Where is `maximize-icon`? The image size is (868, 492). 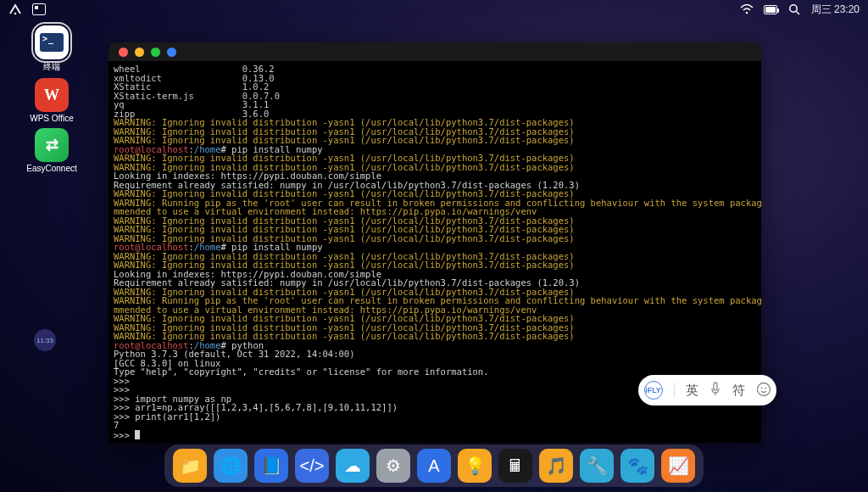 maximize-icon is located at coordinates (156, 53).